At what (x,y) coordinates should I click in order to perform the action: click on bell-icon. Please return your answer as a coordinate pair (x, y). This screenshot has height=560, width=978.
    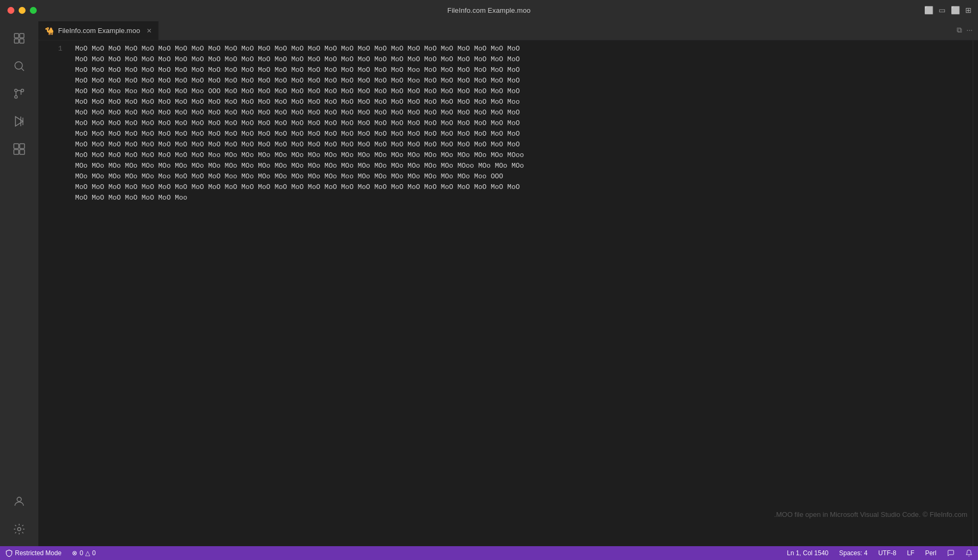
    Looking at the image, I should click on (969, 553).